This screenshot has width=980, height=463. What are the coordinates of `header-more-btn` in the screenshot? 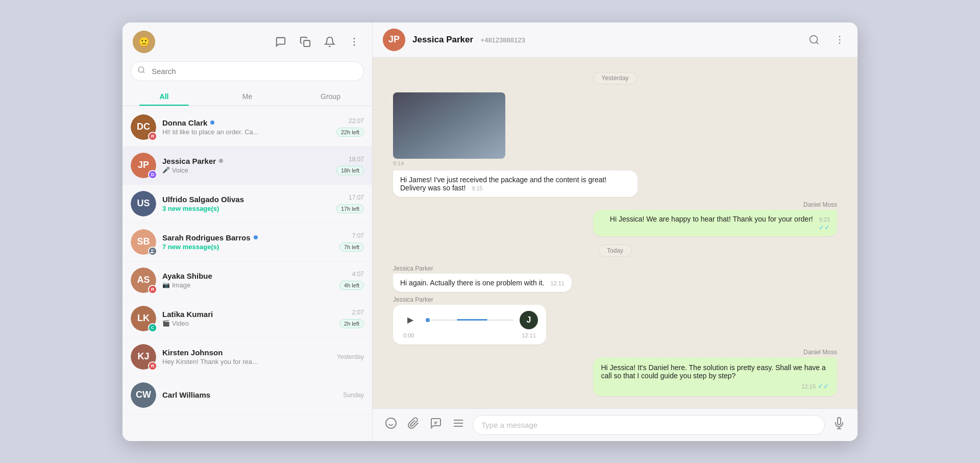 It's located at (840, 40).